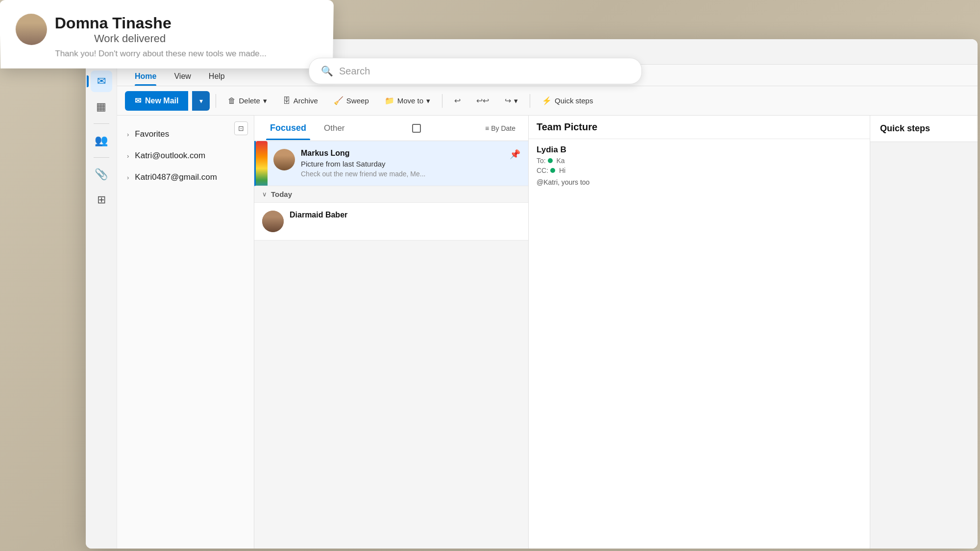  I want to click on mail-tabs: Focused Other ≡ By Date, so click(391, 128).